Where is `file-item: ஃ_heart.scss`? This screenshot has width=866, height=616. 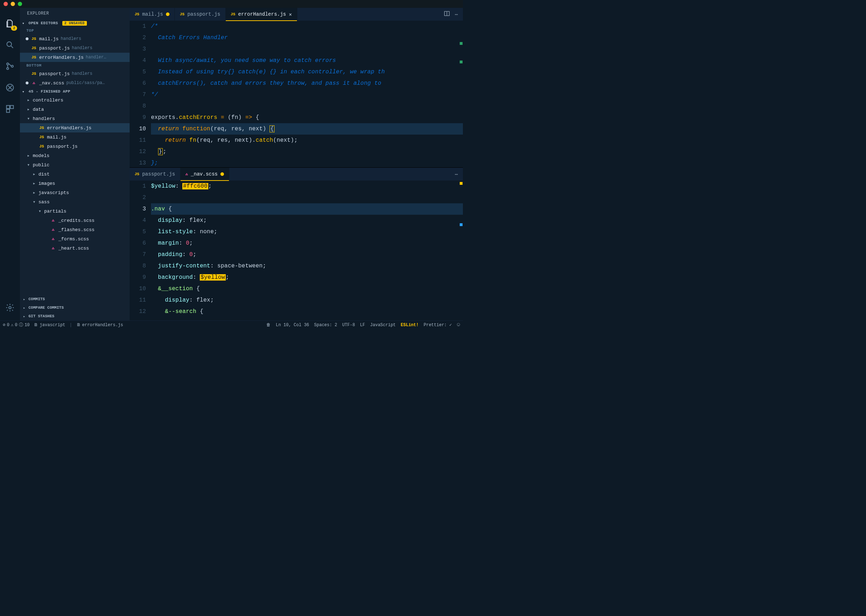
file-item: ஃ_heart.scss is located at coordinates (75, 248).